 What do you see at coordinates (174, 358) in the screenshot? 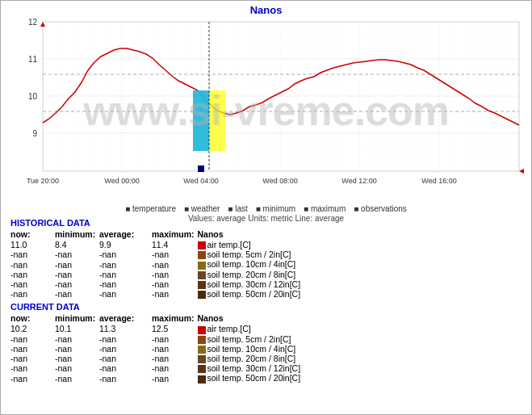
I see `curr-max-3: -nan` at bounding box center [174, 358].